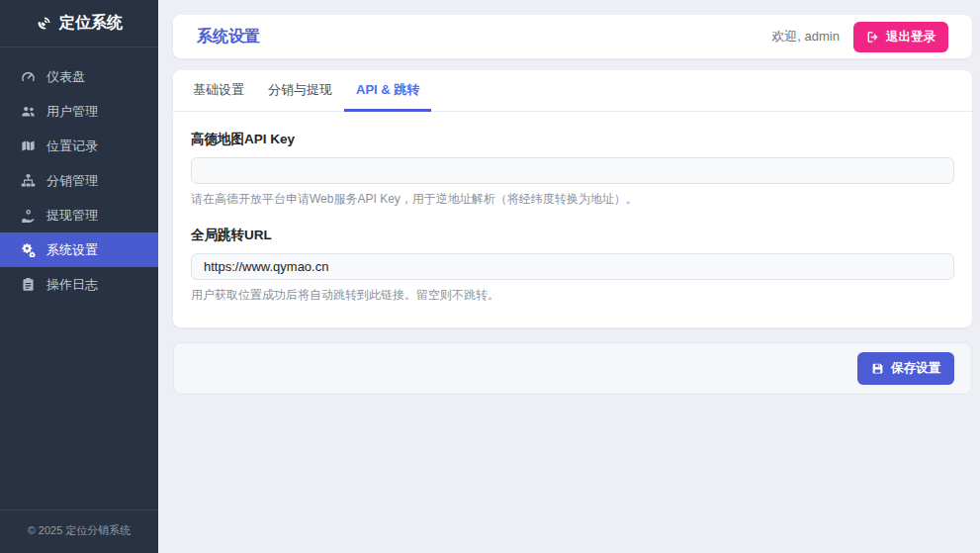 The image size is (980, 553). Describe the element at coordinates (911, 38) in the screenshot. I see `logout-button-label: 退出登录` at that location.